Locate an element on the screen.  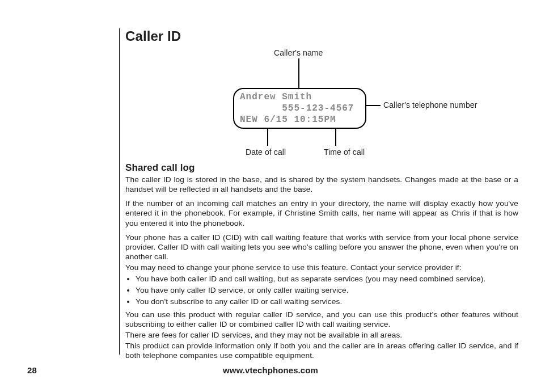
footer-url: www.vtechphones.com is located at coordinates (270, 370).